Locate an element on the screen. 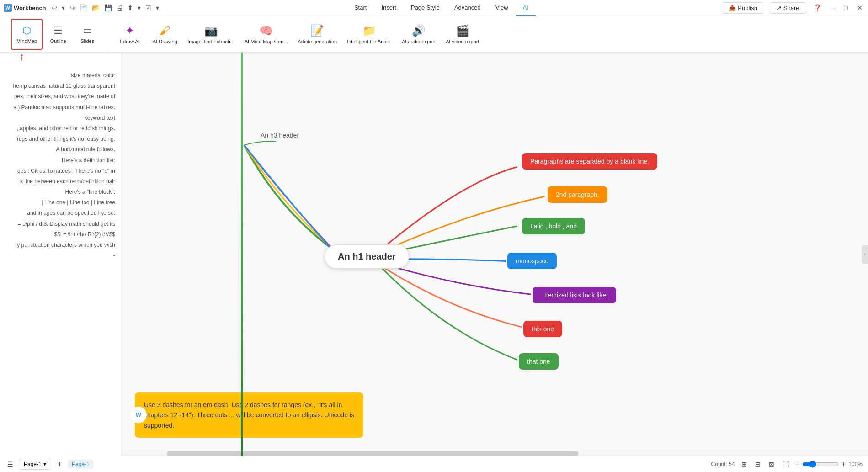 This screenshot has width=868, height=472. intelligent-file-button: 📁 Intelligent file Anal... is located at coordinates (369, 34).